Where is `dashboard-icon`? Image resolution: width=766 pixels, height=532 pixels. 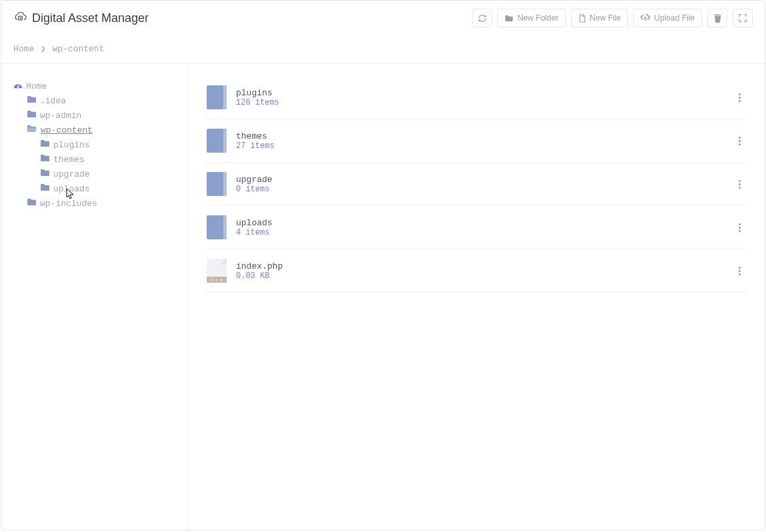 dashboard-icon is located at coordinates (18, 86).